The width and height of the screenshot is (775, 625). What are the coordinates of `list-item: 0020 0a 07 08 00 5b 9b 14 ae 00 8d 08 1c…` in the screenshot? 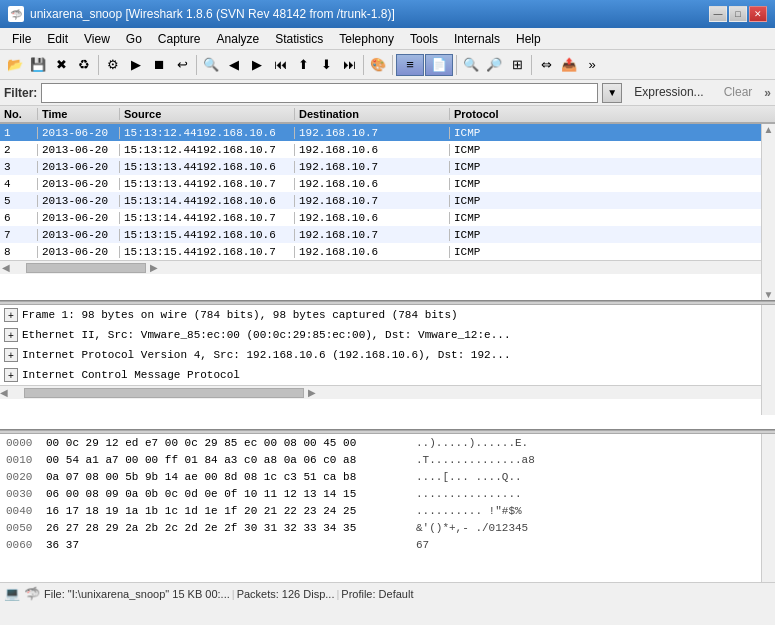 It's located at (388, 476).